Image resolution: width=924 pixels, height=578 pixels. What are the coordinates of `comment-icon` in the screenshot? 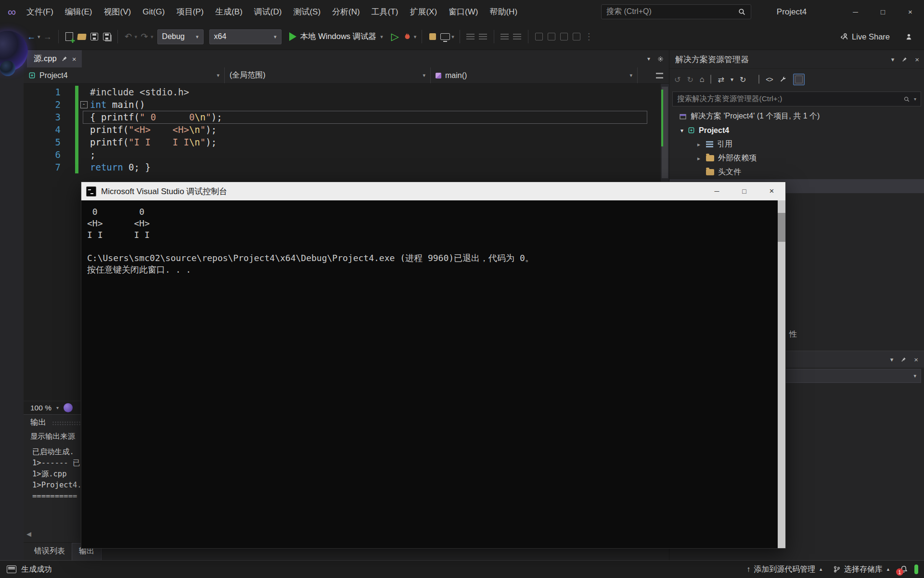 It's located at (505, 37).